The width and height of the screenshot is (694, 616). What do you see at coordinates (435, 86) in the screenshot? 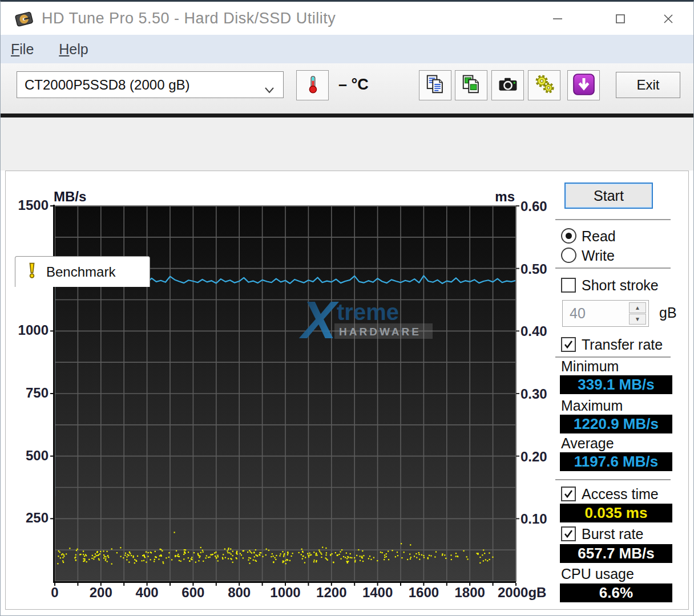
I see `copy-text-button` at bounding box center [435, 86].